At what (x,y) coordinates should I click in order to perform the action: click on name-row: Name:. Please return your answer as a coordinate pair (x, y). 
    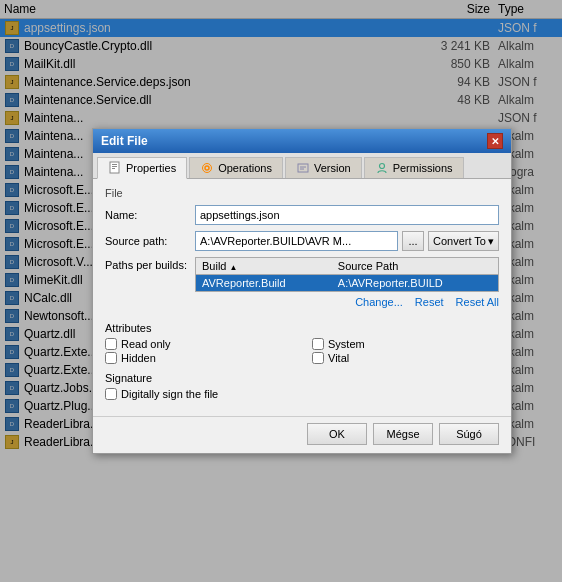
    Looking at the image, I should click on (302, 215).